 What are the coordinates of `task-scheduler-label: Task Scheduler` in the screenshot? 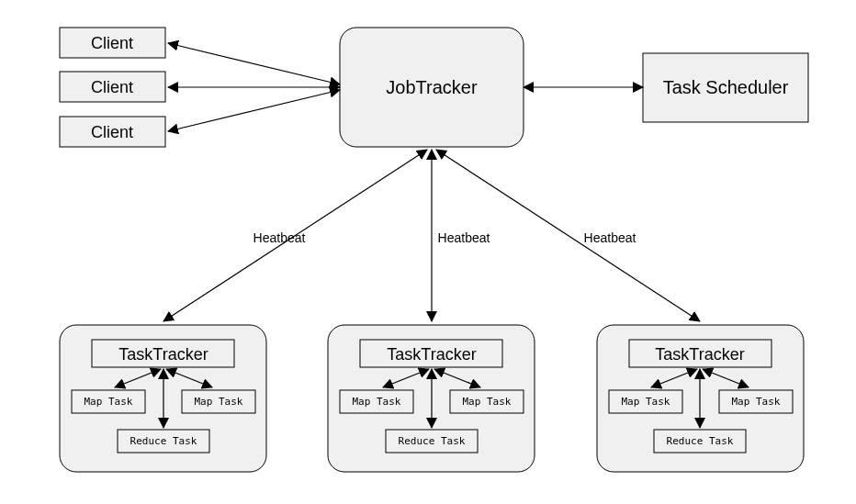 It's located at (726, 87).